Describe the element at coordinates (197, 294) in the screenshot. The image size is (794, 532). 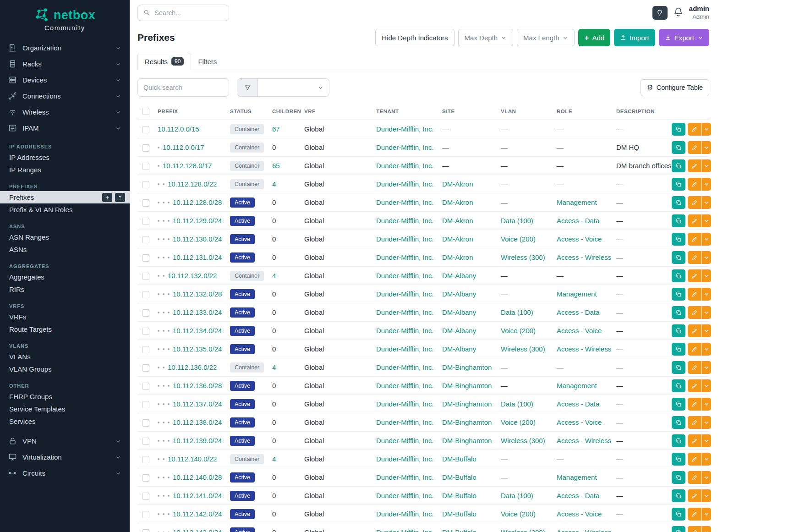
I see `prefix-link: 10.112.132.0/28` at that location.